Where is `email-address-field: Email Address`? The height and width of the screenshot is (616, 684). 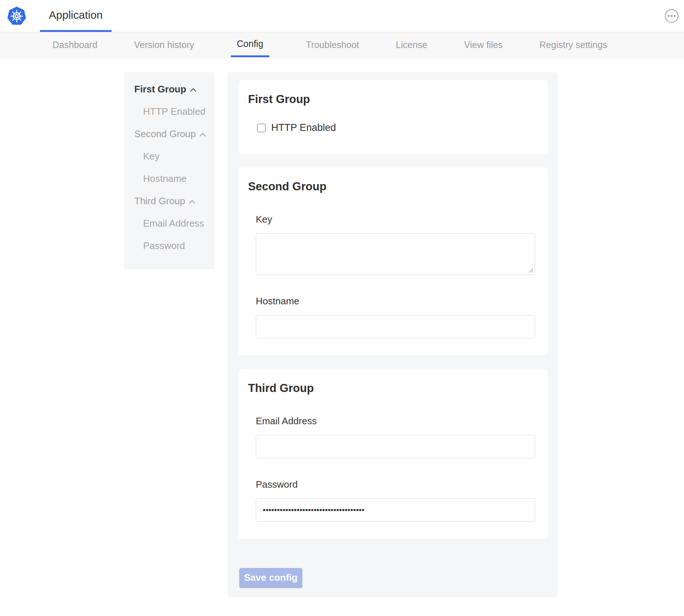 email-address-field: Email Address is located at coordinates (396, 437).